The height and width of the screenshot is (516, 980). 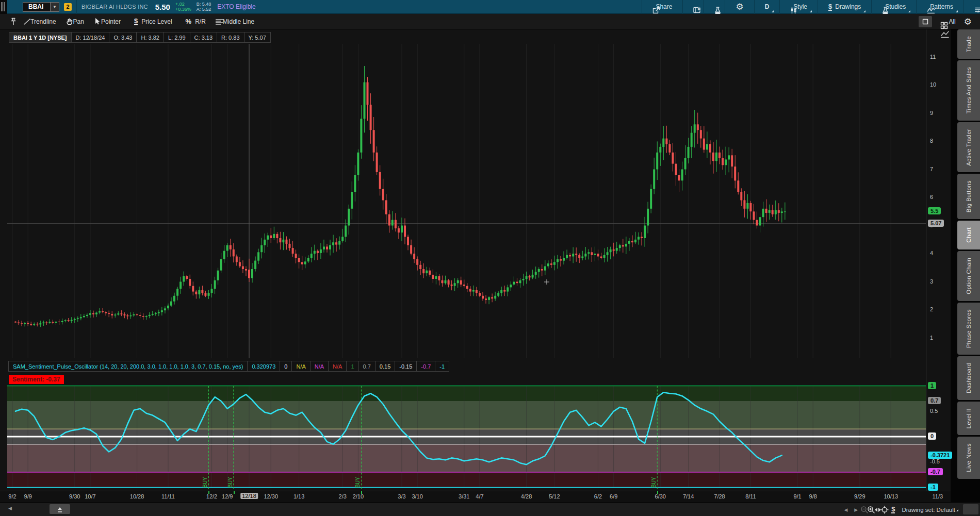 What do you see at coordinates (480, 496) in the screenshot?
I see `date-label-4-7: 4/7` at bounding box center [480, 496].